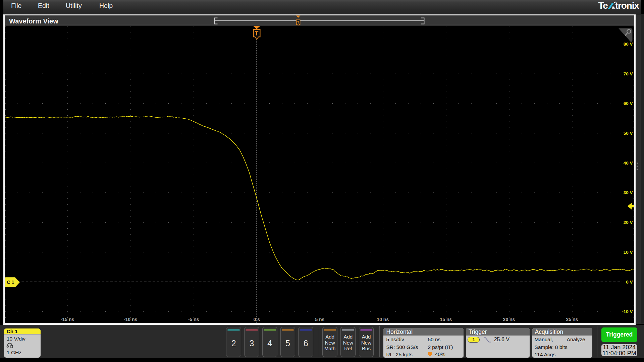 Image resolution: width=644 pixels, height=362 pixels. What do you see at coordinates (193, 319) in the screenshot?
I see `svg-text: -5 ns` at bounding box center [193, 319].